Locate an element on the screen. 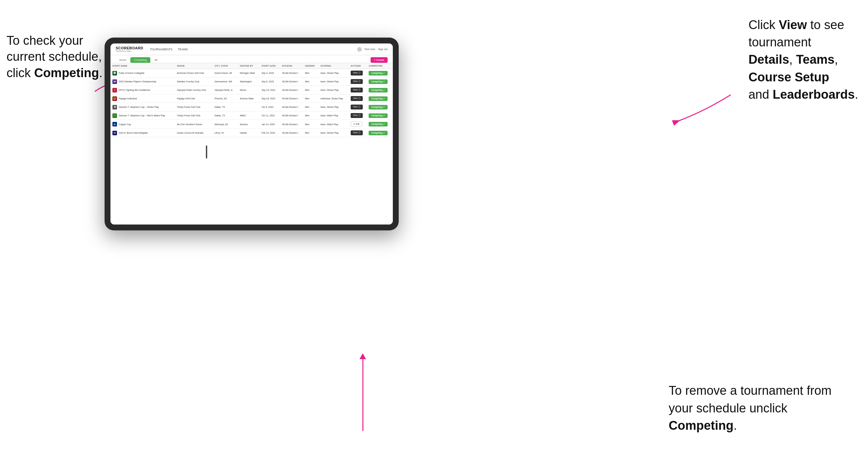 The height and width of the screenshot is (467, 868). tournament-table: EVENT NAME VENUE CITY, STATE HOSTED BY S… is located at coordinates (252, 100).